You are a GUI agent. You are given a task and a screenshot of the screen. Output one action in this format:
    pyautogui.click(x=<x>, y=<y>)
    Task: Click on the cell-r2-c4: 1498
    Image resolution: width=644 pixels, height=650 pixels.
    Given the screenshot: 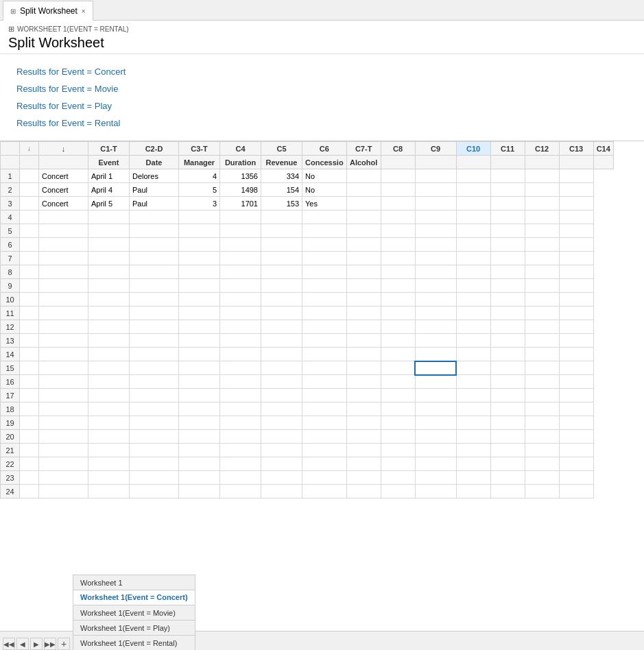 What is the action you would take?
    pyautogui.click(x=241, y=190)
    